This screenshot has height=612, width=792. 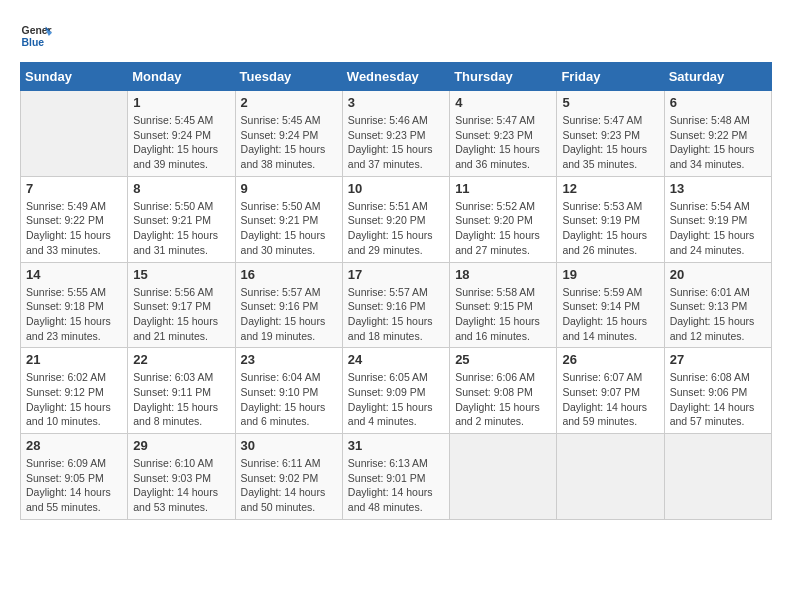 What do you see at coordinates (718, 102) in the screenshot?
I see `day-number: 6` at bounding box center [718, 102].